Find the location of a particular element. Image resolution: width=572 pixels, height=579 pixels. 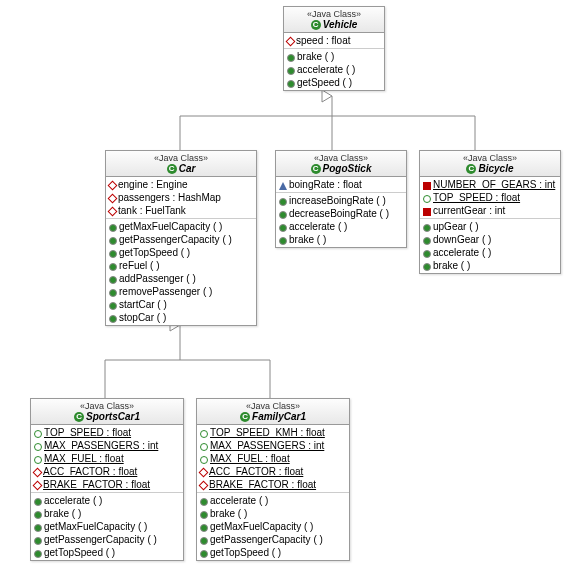

member-text: ACC_FACTOR : float is located at coordinates (256, 472).